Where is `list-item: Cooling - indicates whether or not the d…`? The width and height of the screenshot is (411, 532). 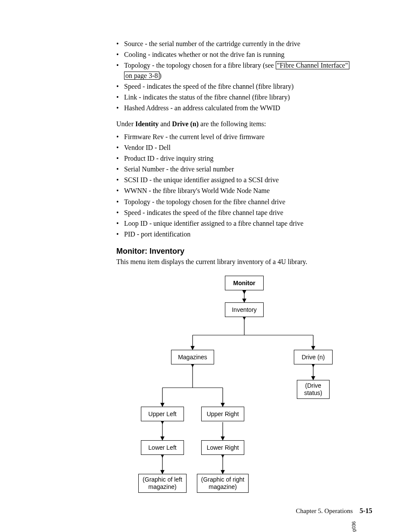
list-item: Cooling - indicates whether or not the d… is located at coordinates (244, 54).